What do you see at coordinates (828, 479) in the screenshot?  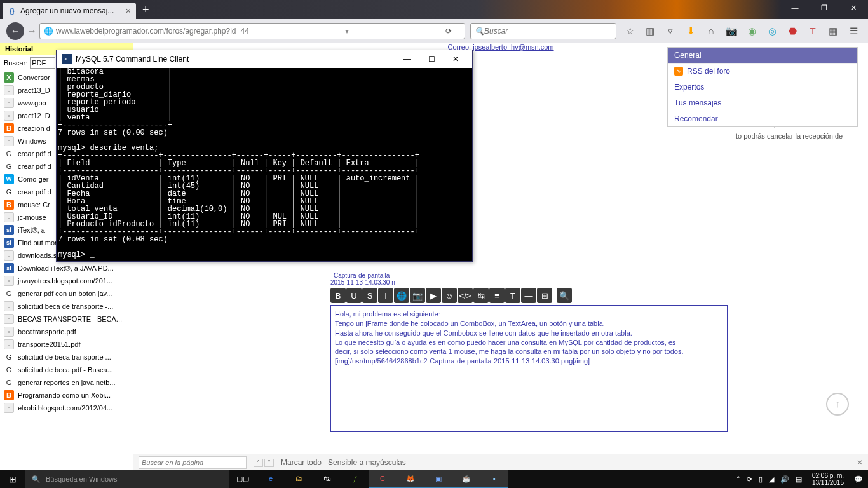 I see `taskbar-clock: 02:06 p. m. 13/11/2015` at bounding box center [828, 479].